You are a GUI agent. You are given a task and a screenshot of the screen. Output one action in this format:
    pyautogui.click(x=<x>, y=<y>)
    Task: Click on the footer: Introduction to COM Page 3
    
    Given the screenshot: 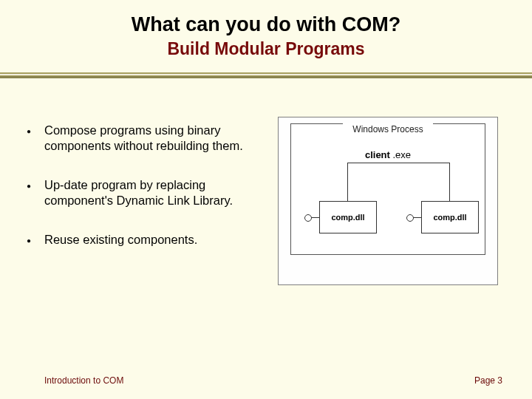 What is the action you would take?
    pyautogui.click(x=266, y=381)
    